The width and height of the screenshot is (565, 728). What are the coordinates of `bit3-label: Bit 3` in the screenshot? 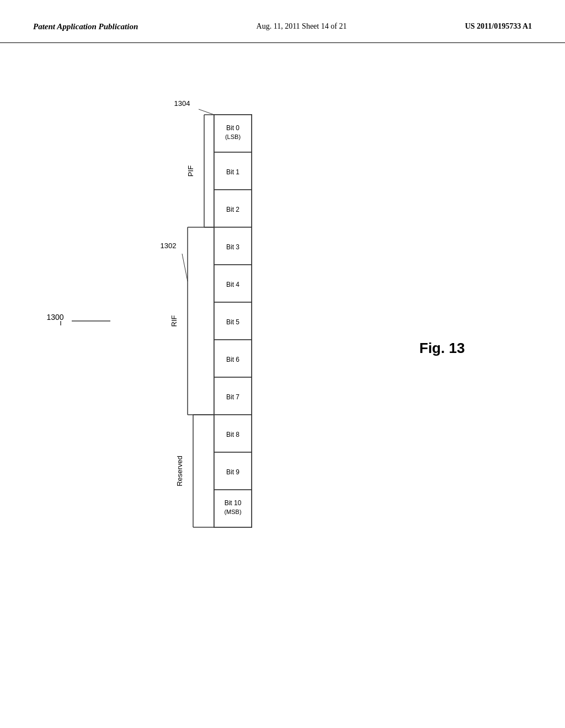 It's located at (233, 247).